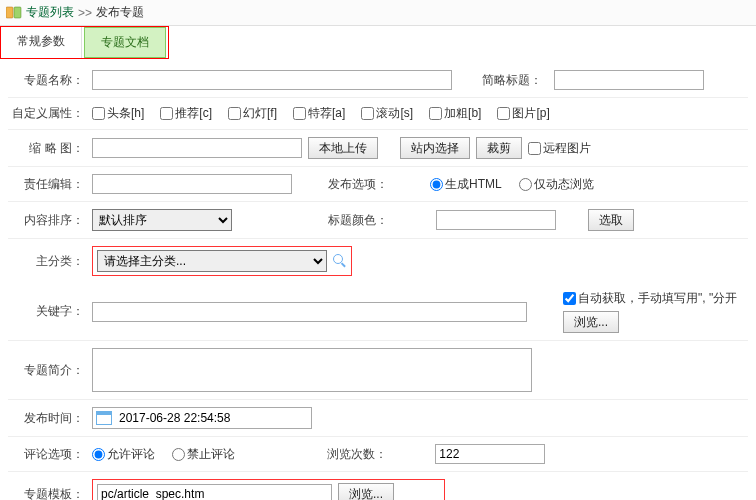  What do you see at coordinates (564, 184) in the screenshot?
I see `label-dynamic-only: 仅动态浏览` at bounding box center [564, 184].